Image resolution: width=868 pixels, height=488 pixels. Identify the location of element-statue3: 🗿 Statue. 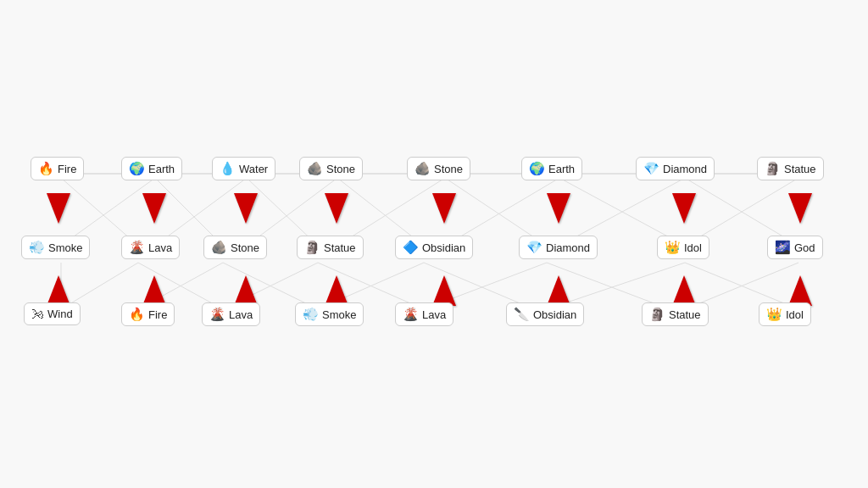
(675, 314).